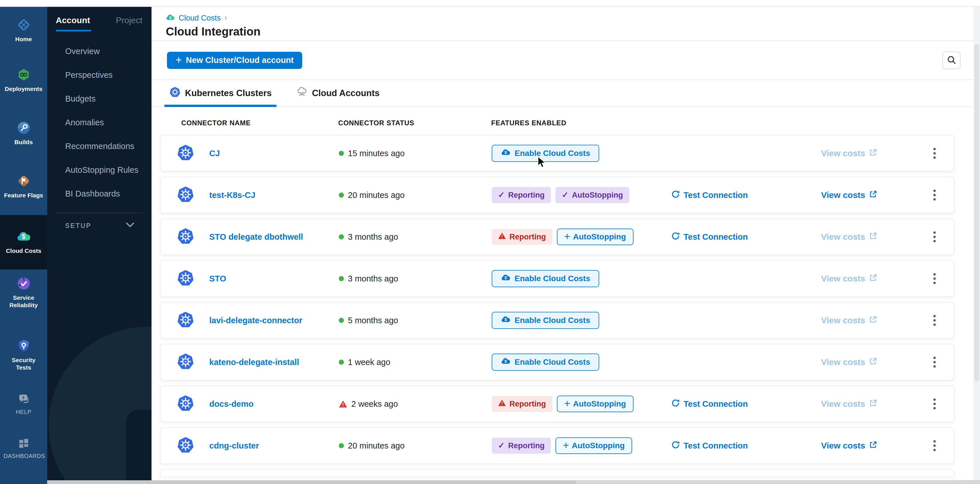 The height and width of the screenshot is (484, 980). Describe the element at coordinates (716, 404) in the screenshot. I see `test-connection-label: Test Connection` at that location.